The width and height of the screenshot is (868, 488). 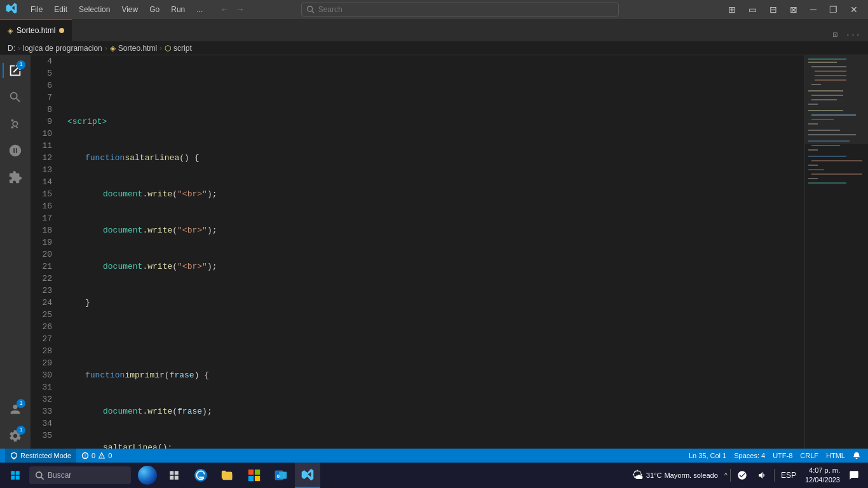 What do you see at coordinates (708, 456) in the screenshot?
I see `cursor-position: Ln 35, Col 1` at bounding box center [708, 456].